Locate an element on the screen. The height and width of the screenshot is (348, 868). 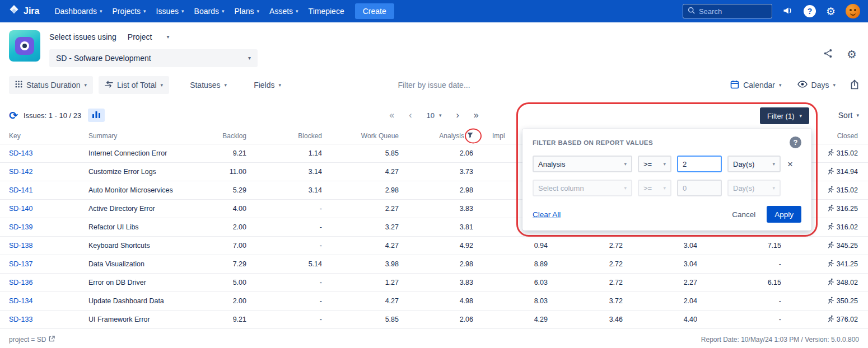
remove-filter-icon: × is located at coordinates (790, 164).